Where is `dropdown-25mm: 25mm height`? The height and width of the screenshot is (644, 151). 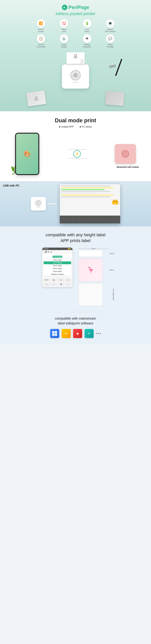 dropdown-25mm: 25mm height is located at coordinates (57, 263).